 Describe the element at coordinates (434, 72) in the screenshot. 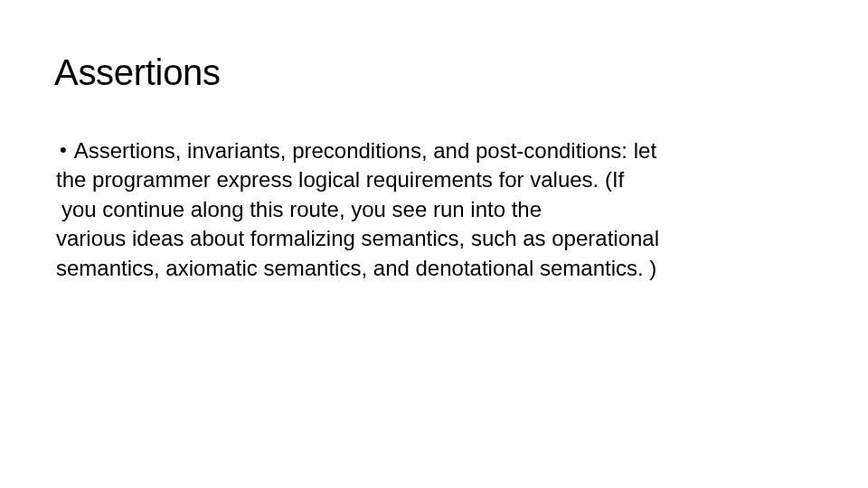

I see `slide-title: Assertions` at that location.